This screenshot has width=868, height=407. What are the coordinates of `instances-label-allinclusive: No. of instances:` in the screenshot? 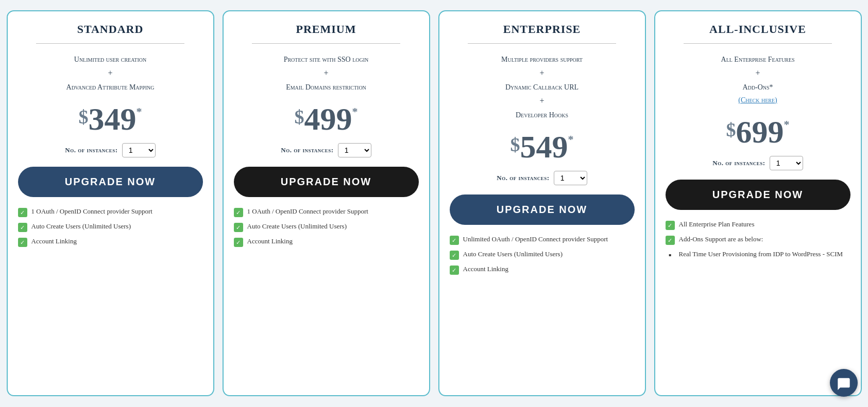 It's located at (739, 163).